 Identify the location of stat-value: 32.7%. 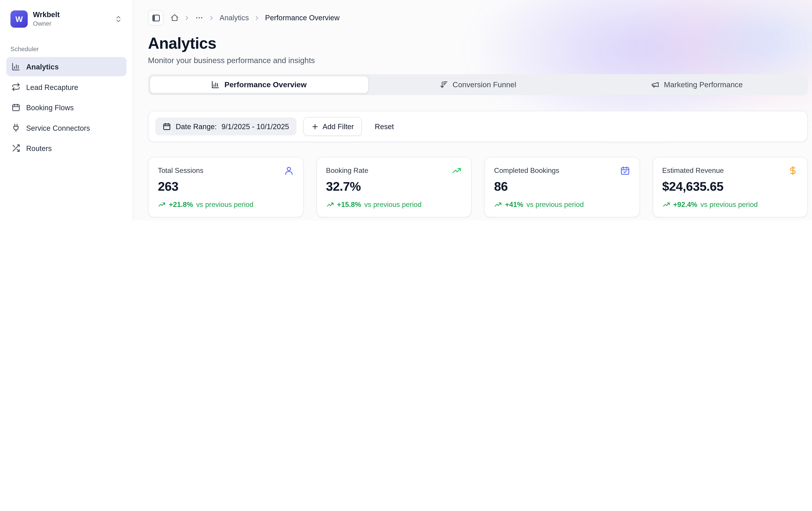
(394, 187).